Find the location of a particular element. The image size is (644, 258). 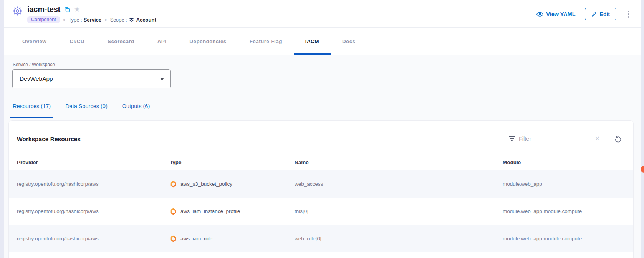

cell-module: module.web_app is located at coordinates (568, 184).